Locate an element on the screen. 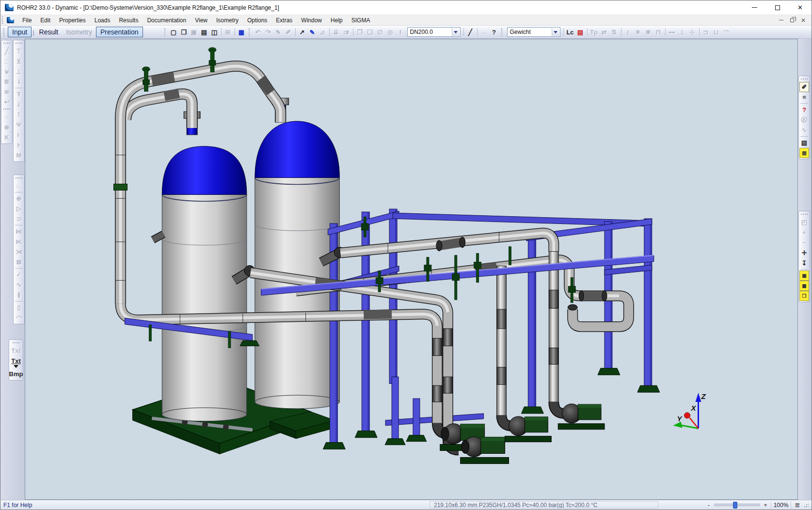 This screenshot has width=812, height=510. text-label-button: Txt is located at coordinates (16, 361).